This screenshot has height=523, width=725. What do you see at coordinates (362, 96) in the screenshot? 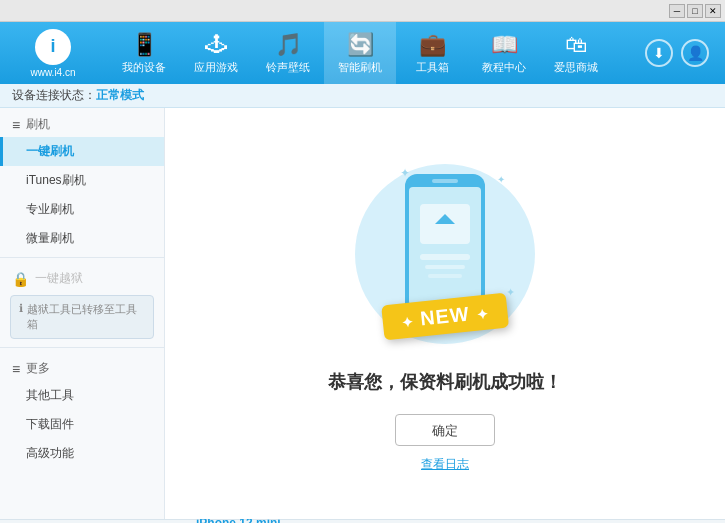
I see `device-status-bar: 设备连接状态： 正常模式` at bounding box center [362, 96].